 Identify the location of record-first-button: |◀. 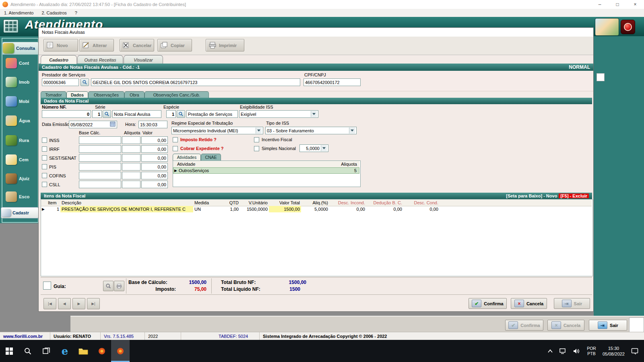
(50, 304).